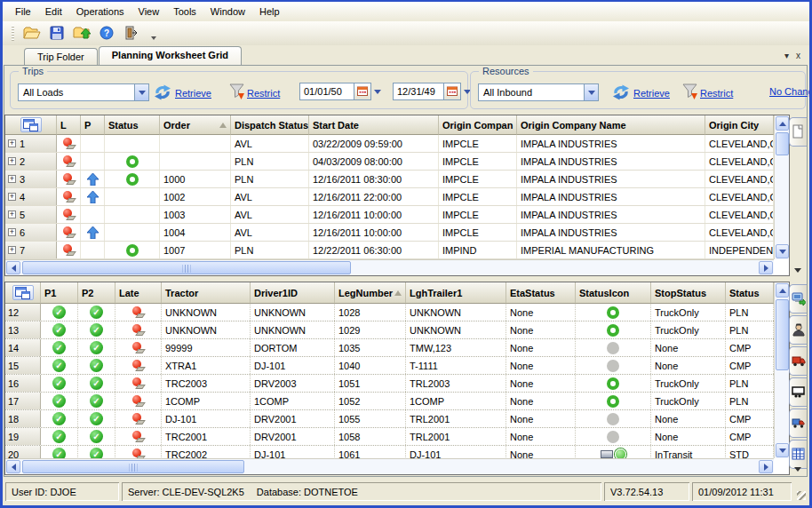 The image size is (812, 508). I want to click on date-from-field: 01/01/50, so click(327, 91).